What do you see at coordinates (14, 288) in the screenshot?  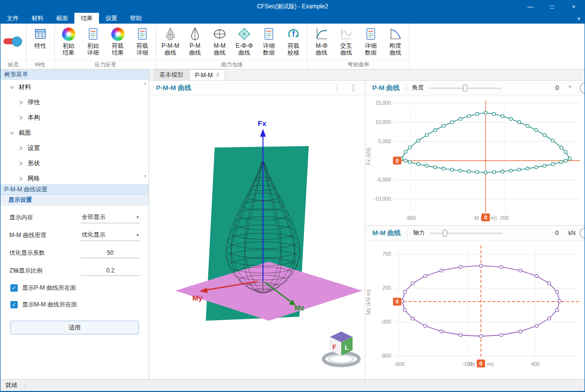 I see `checkbox-0: ✓` at bounding box center [14, 288].